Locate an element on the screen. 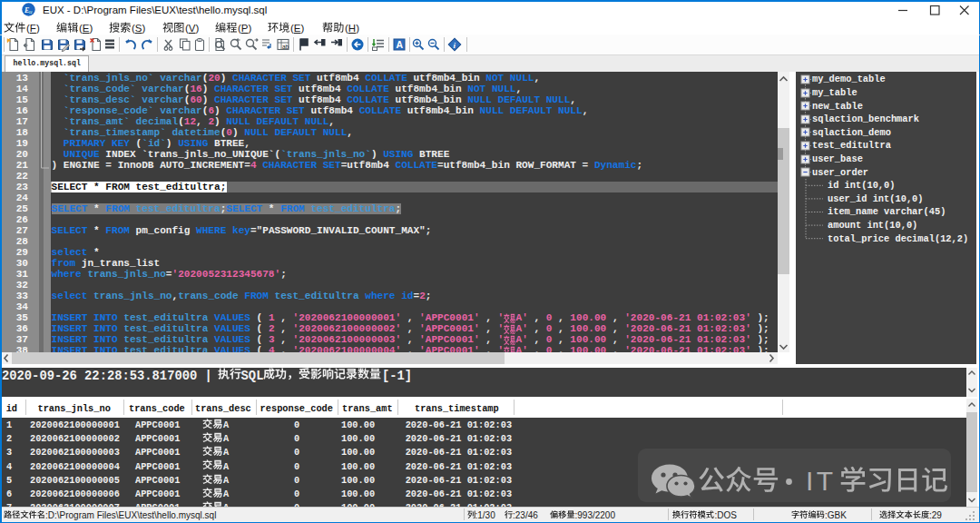 The height and width of the screenshot is (523, 980). svg-text: ab is located at coordinates (286, 47).